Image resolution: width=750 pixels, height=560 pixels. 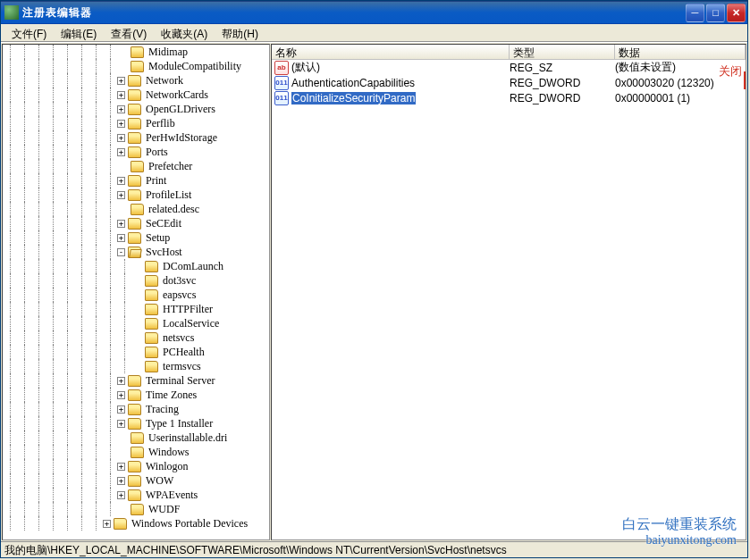 What do you see at coordinates (136, 380) in the screenshot?
I see `tree-node: +Terminal Server` at bounding box center [136, 380].